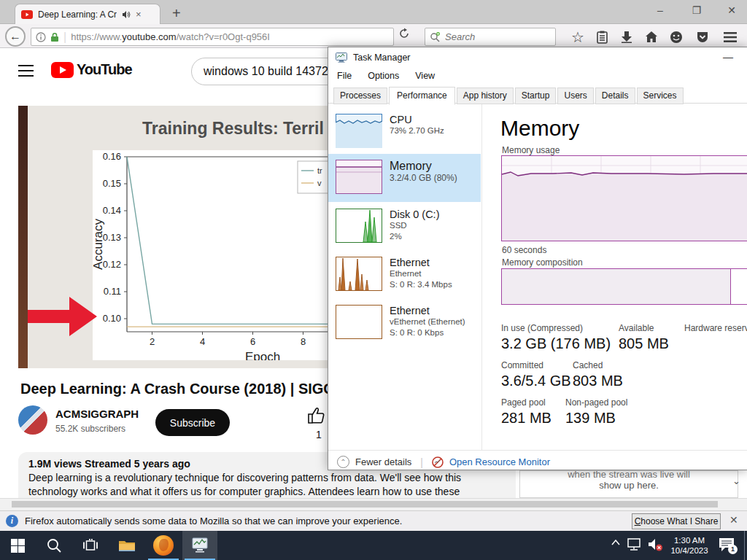 This screenshot has height=560, width=747. Describe the element at coordinates (578, 36) in the screenshot. I see `bookmark-star-icon: ☆` at that location.